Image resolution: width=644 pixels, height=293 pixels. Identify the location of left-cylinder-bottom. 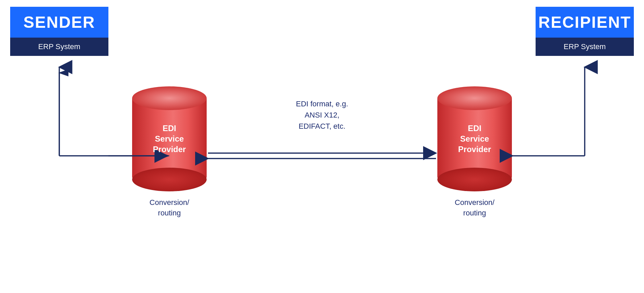
(169, 180).